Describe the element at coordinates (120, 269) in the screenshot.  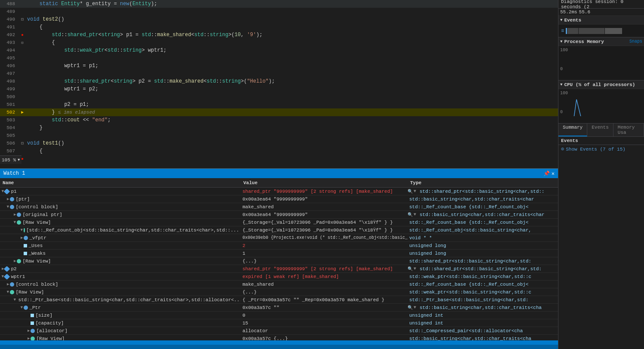
I see `watch-cell-name-p2: ▶ p2` at that location.